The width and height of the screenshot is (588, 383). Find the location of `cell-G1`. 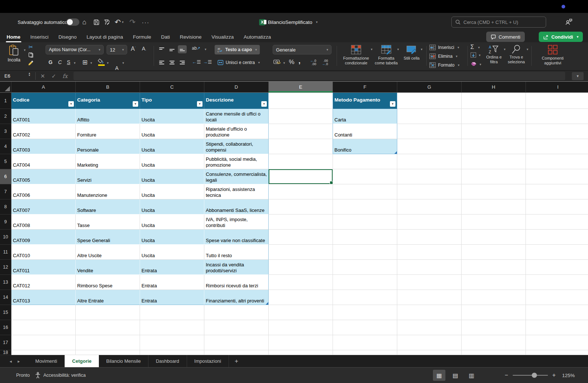

cell-G1 is located at coordinates (429, 101).